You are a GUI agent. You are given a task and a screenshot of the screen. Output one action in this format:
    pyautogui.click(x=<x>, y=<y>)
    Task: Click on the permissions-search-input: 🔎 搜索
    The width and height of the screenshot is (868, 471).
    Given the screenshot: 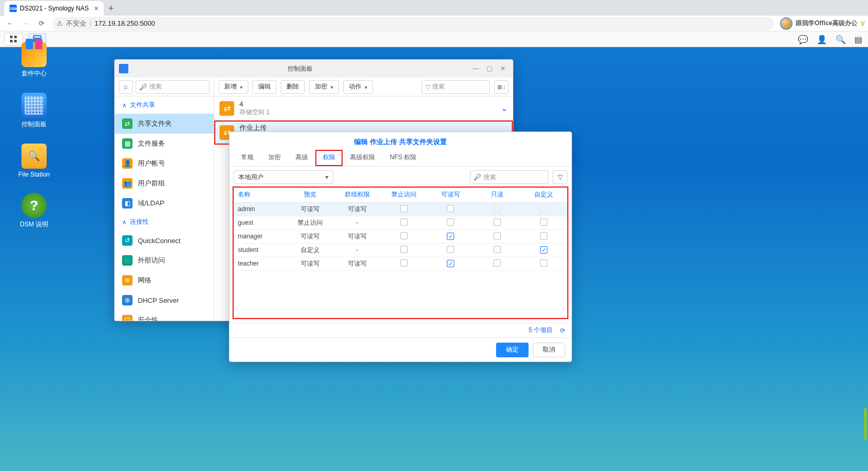 What is the action you would take?
    pyautogui.click(x=509, y=177)
    